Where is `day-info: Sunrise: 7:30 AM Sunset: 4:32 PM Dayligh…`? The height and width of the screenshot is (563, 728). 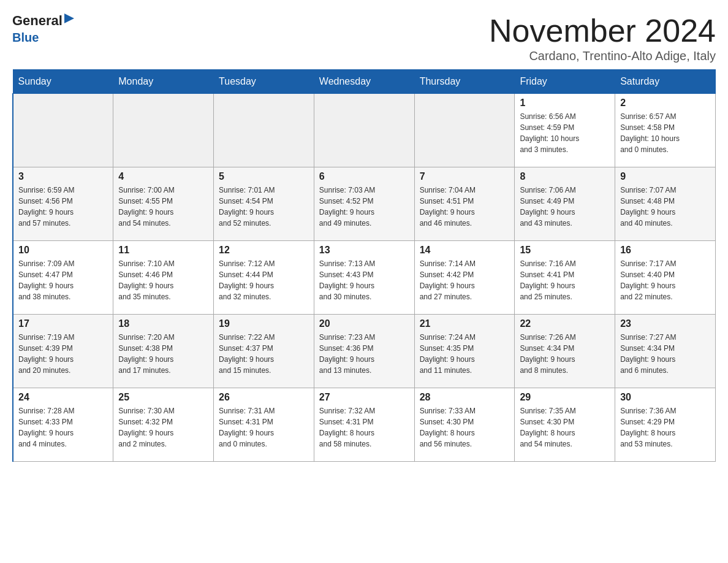
day-info: Sunrise: 7:30 AM Sunset: 4:32 PM Dayligh… is located at coordinates (163, 427).